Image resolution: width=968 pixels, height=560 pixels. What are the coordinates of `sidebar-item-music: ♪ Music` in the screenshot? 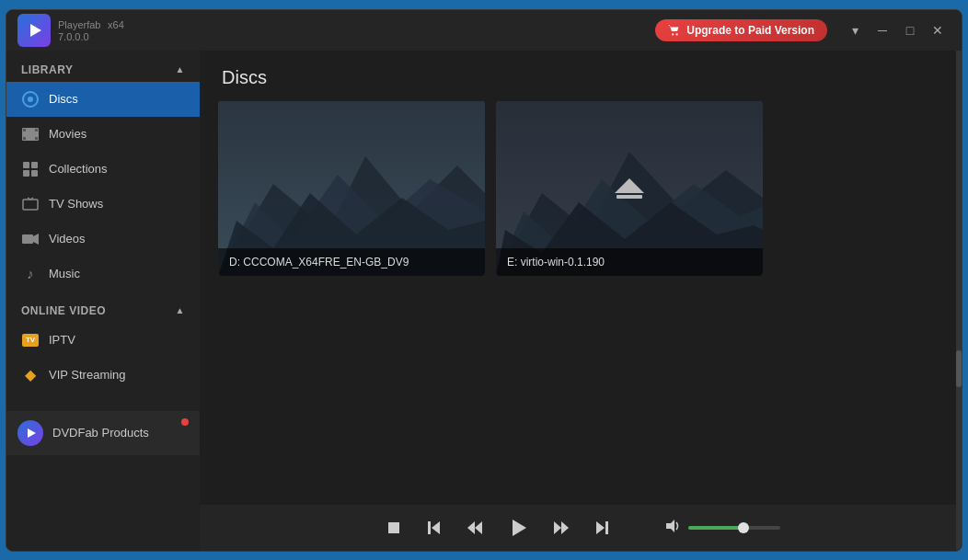 It's located at (103, 274).